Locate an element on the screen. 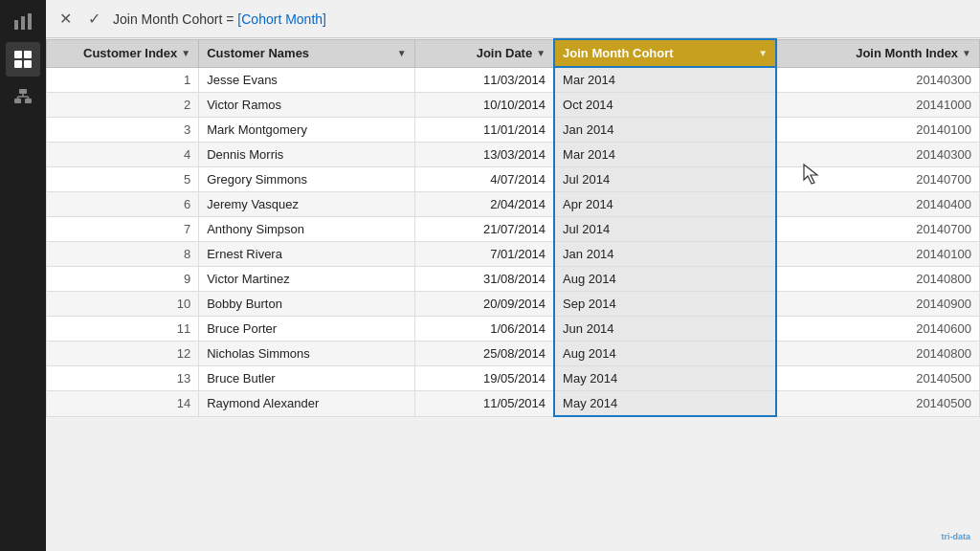 The height and width of the screenshot is (551, 980). cell-join-month-cohort: Oct 2014 is located at coordinates (665, 105).